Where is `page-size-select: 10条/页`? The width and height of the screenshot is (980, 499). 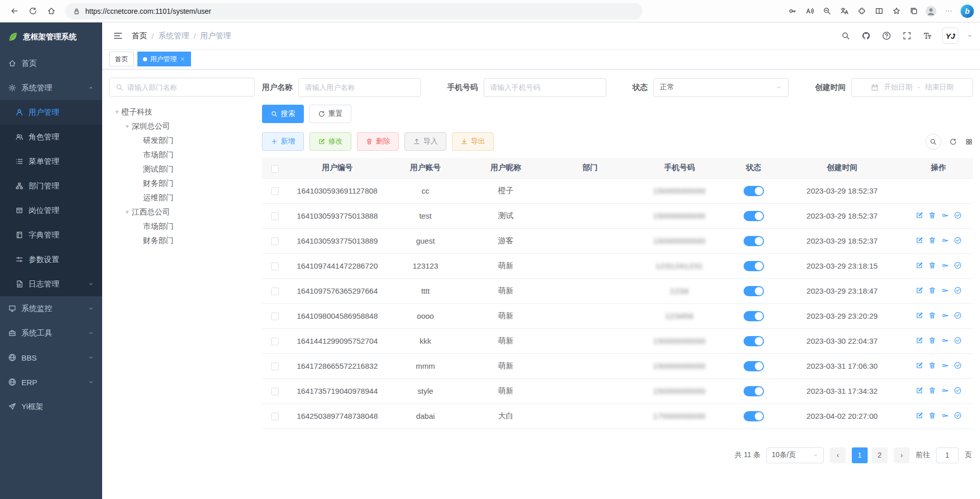 page-size-select: 10条/页 is located at coordinates (795, 456).